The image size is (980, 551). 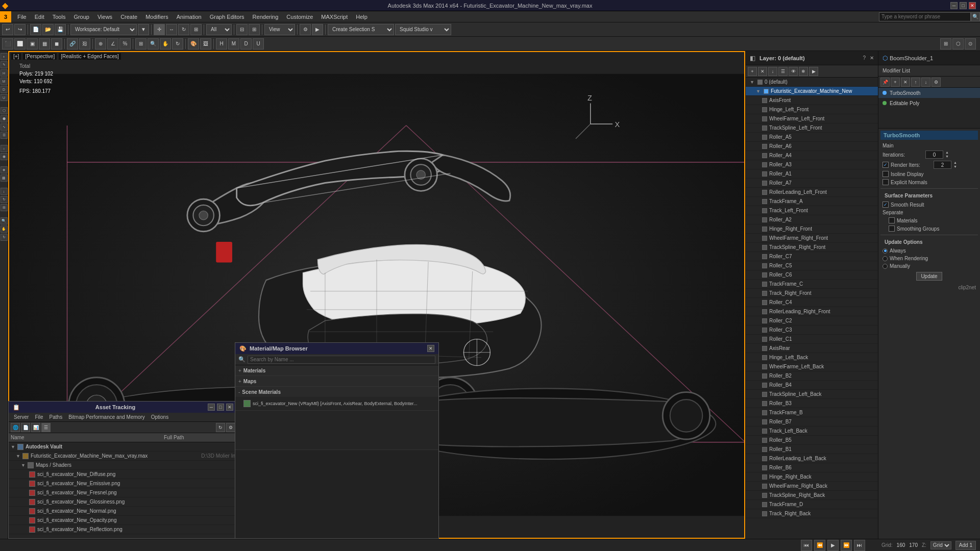 What do you see at coordinates (773, 71) in the screenshot?
I see `layer-add-sel-btn: ↓` at bounding box center [773, 71].